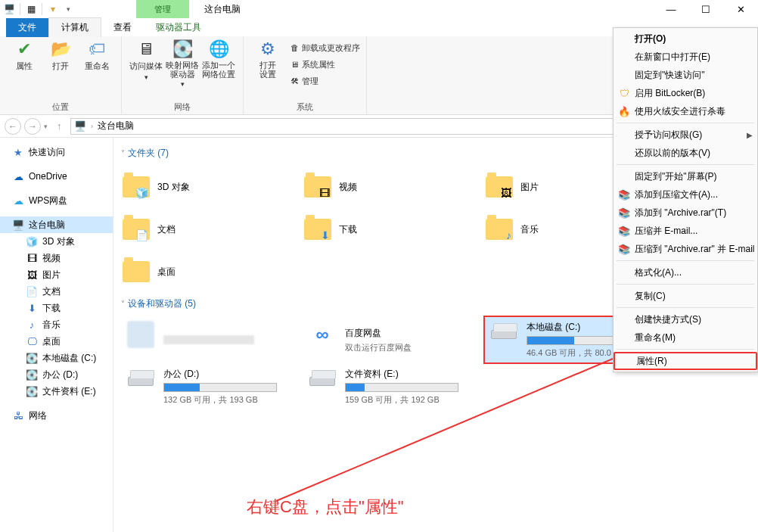 This screenshot has height=532, width=758. Describe the element at coordinates (219, 49) in the screenshot. I see `globe-icon: 🌐` at that location.